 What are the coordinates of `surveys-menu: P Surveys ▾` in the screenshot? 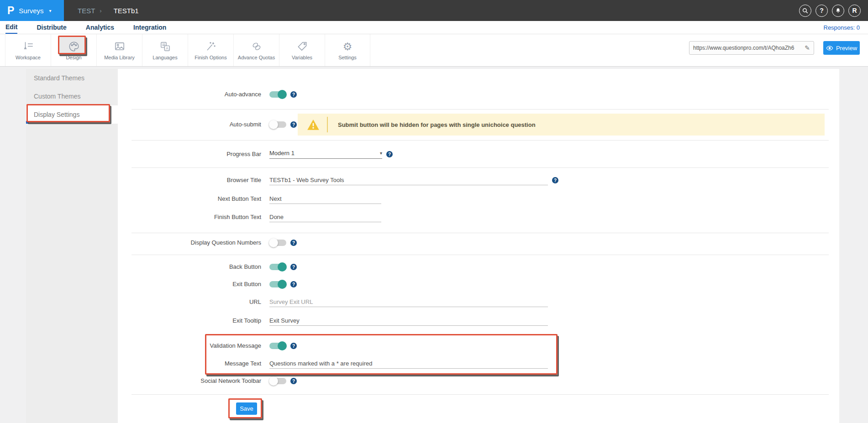 It's located at (32, 10).